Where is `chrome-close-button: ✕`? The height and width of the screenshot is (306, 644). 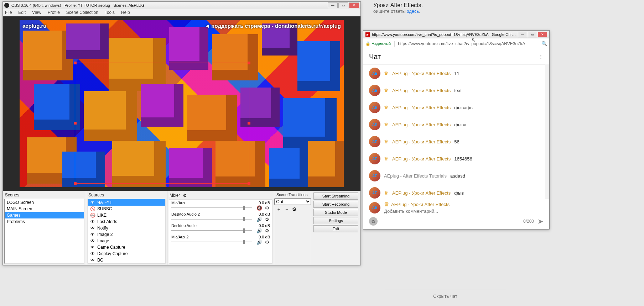
chrome-close-button: ✕ is located at coordinates (542, 35).